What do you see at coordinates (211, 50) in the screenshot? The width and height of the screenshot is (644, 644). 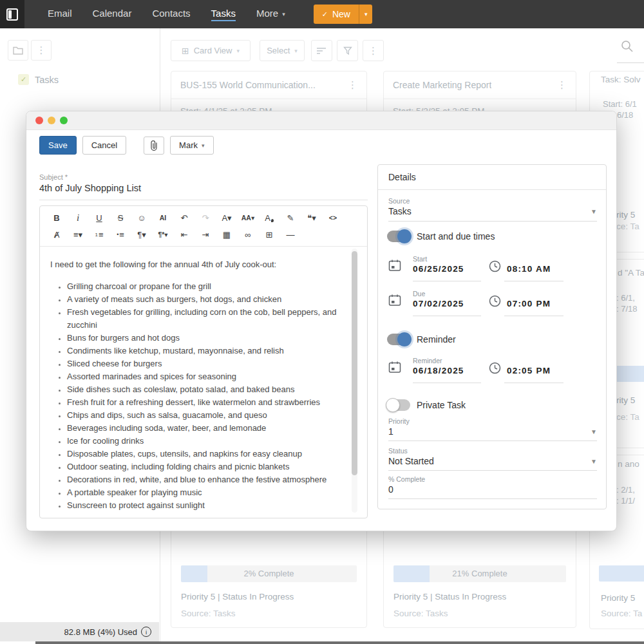 I see `card-view-button: ⊞ Card View ▾` at bounding box center [211, 50].